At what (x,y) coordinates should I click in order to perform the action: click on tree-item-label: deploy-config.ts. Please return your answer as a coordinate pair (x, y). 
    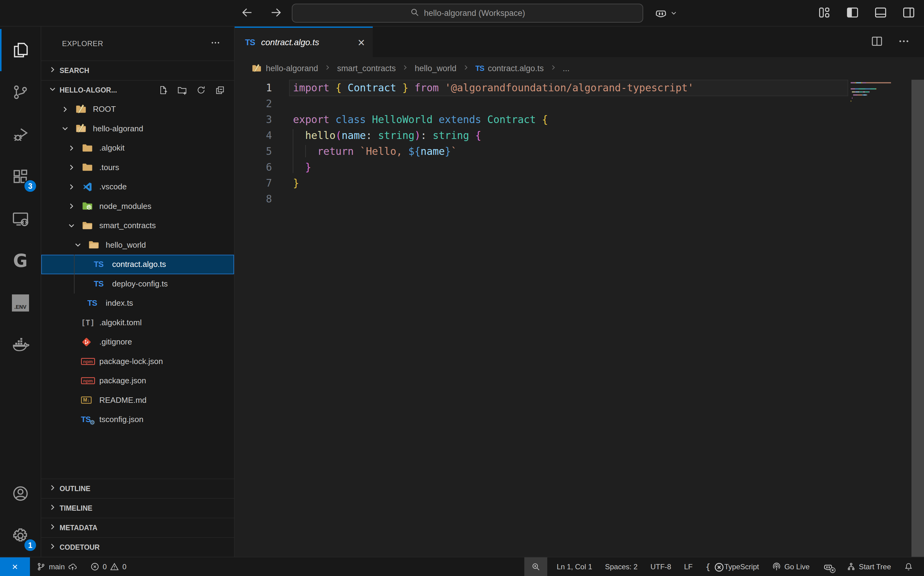
    Looking at the image, I should click on (140, 284).